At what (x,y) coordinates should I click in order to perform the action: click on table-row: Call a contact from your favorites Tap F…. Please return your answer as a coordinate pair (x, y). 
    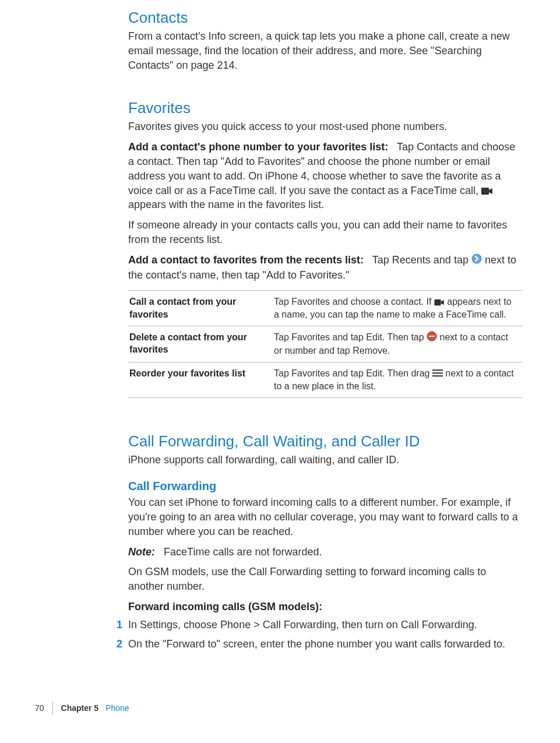
    Looking at the image, I should click on (325, 308).